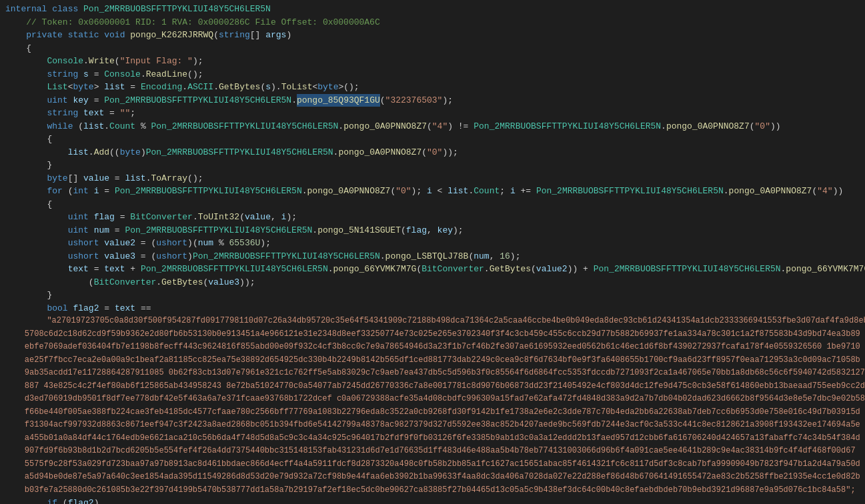 This screenshot has width=865, height=504. I want to click on line-long-string-6: 887 43e825c4c2f4ef80ab6f125865ab43495824…, so click(432, 387).